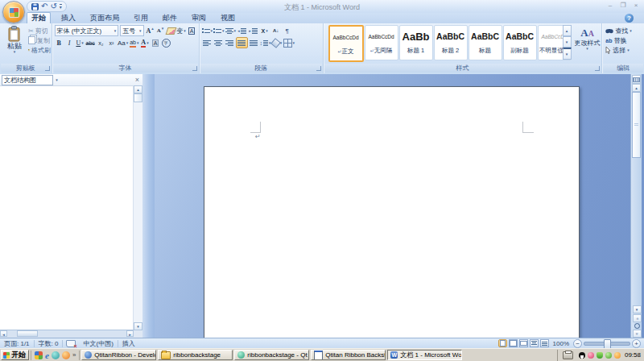 Image resolution: width=644 pixels, height=361 pixels. What do you see at coordinates (638, 334) in the screenshot?
I see `next-page-icon: »` at bounding box center [638, 334].